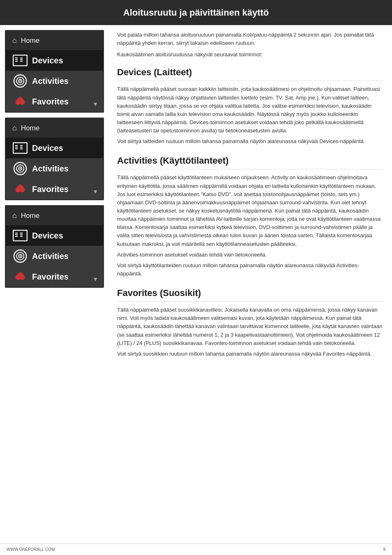  Describe the element at coordinates (54, 256) in the screenshot. I see `nav-item-activities-3: Activities` at that location.